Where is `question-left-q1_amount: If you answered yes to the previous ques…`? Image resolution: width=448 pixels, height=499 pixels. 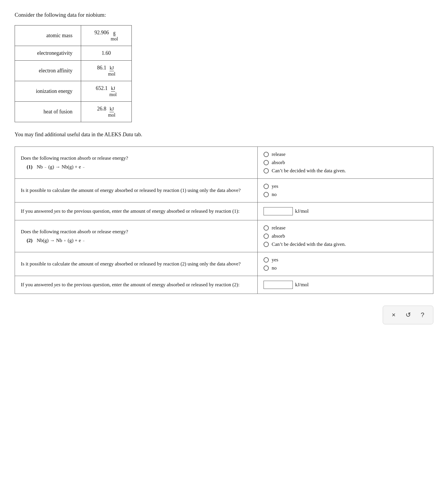
question-left-q1_amount: If you answered yes to the previous ques… is located at coordinates (136, 212).